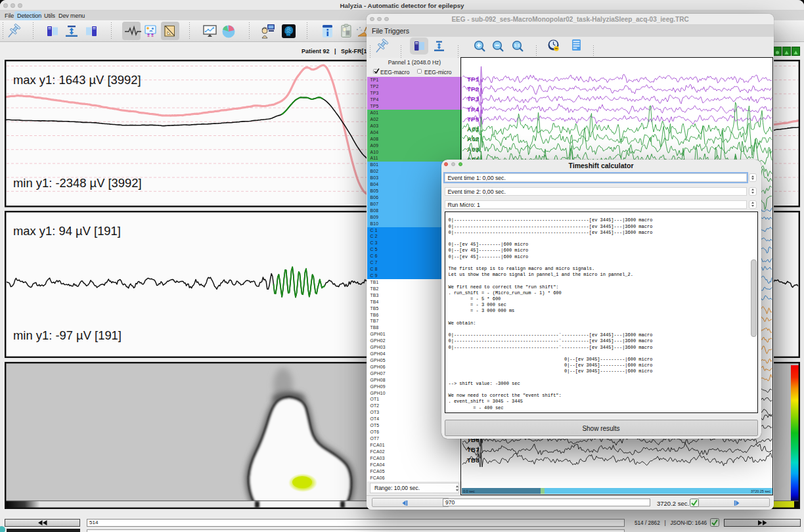 Image resolution: width=804 pixels, height=532 pixels. What do you see at coordinates (78, 183) in the screenshot?
I see `svg-text: min y1: -2348 µV [3992]` at bounding box center [78, 183].